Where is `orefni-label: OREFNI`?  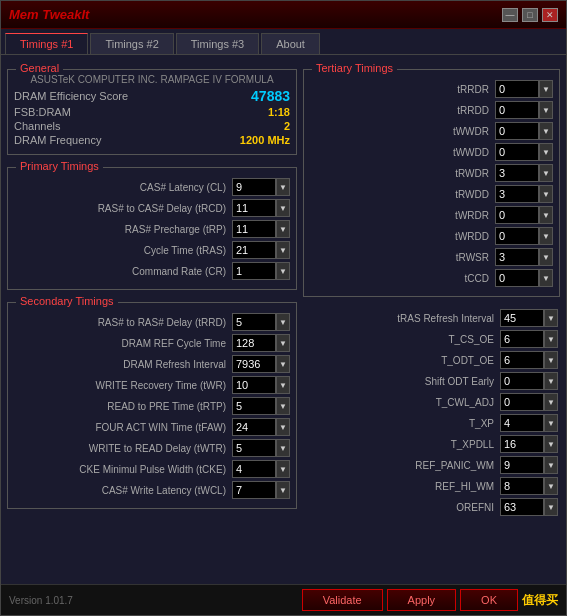
orefni-label: OREFNI is located at coordinates (402, 508).